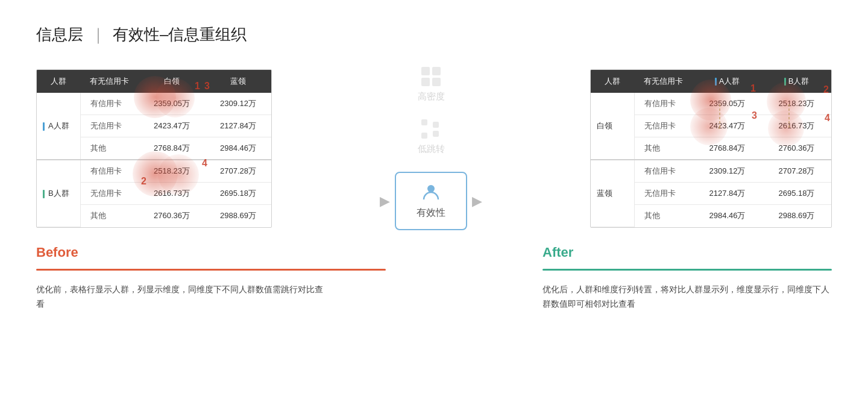 The width and height of the screenshot is (868, 408). I want to click on left-arrow: ▶, so click(385, 201).